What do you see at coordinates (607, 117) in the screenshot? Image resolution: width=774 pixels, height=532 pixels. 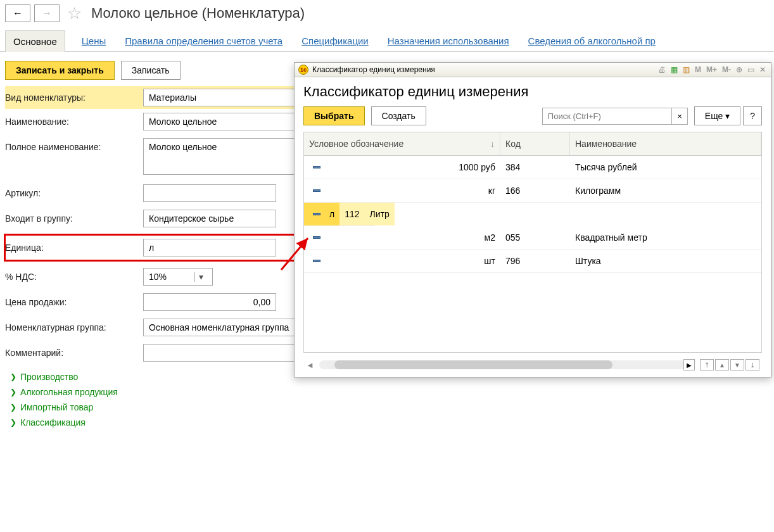 I see `search-input` at bounding box center [607, 117].